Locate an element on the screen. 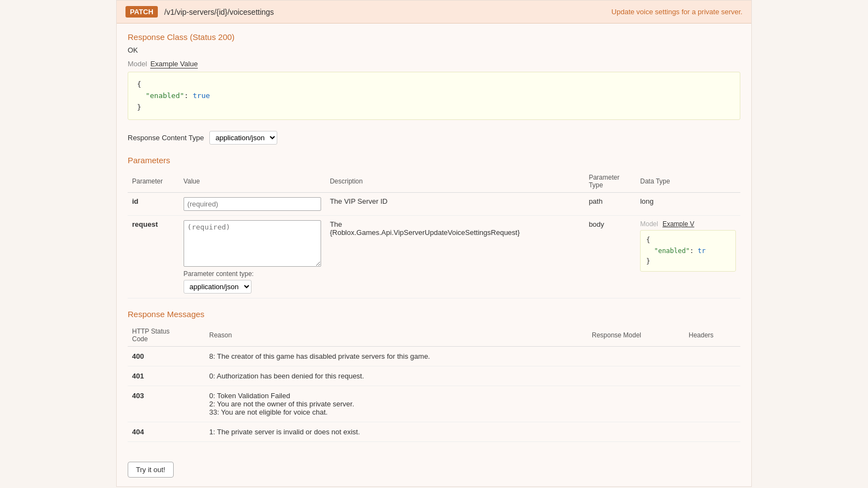 The height and width of the screenshot is (488, 868). param-type-request: body is located at coordinates (596, 225).